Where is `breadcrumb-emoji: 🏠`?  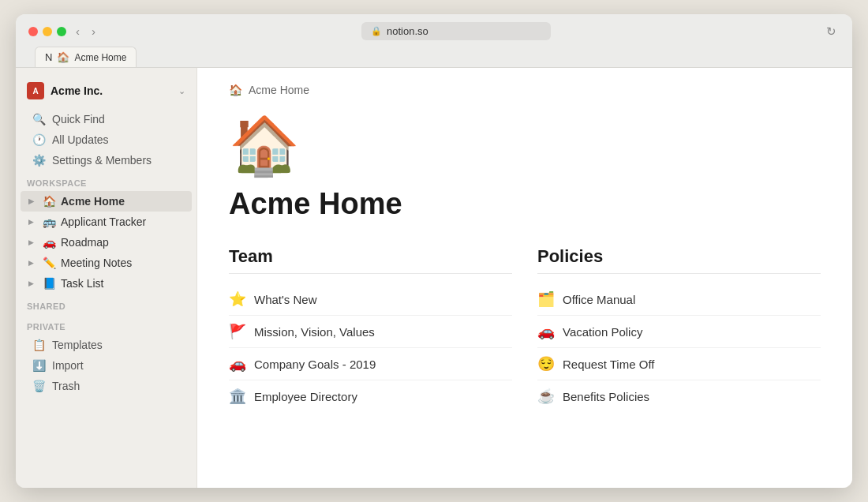
breadcrumb-emoji: 🏠 is located at coordinates (235, 90).